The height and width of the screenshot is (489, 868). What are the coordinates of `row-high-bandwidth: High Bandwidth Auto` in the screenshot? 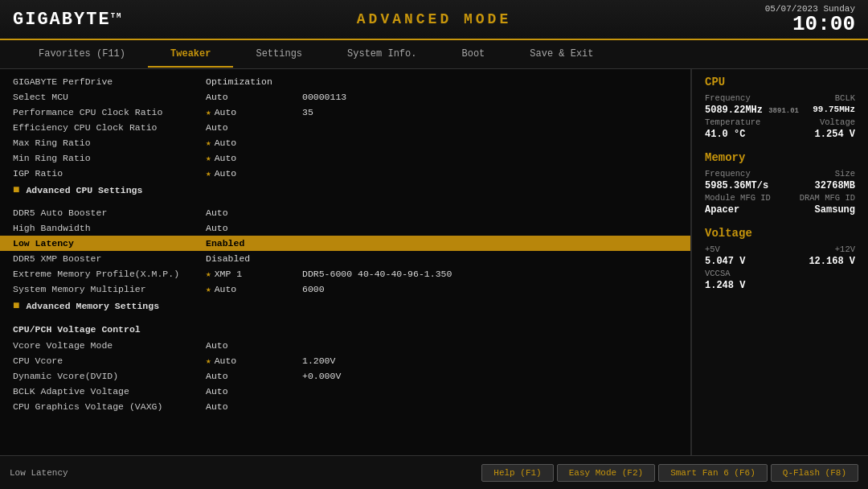 It's located at (346, 228).